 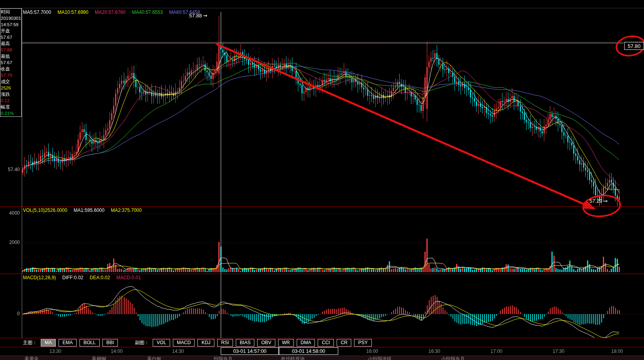 What do you see at coordinates (617, 351) in the screenshot?
I see `time-tick-label: 18:00` at bounding box center [617, 351].